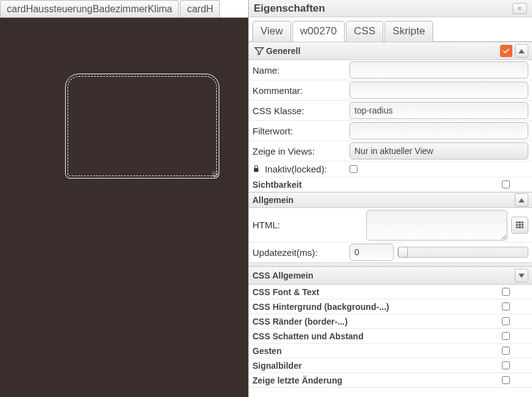 Image resolution: width=532 pixels, height=397 pixels. What do you see at coordinates (301, 225) in the screenshot?
I see `html-label: HTML:` at bounding box center [301, 225].